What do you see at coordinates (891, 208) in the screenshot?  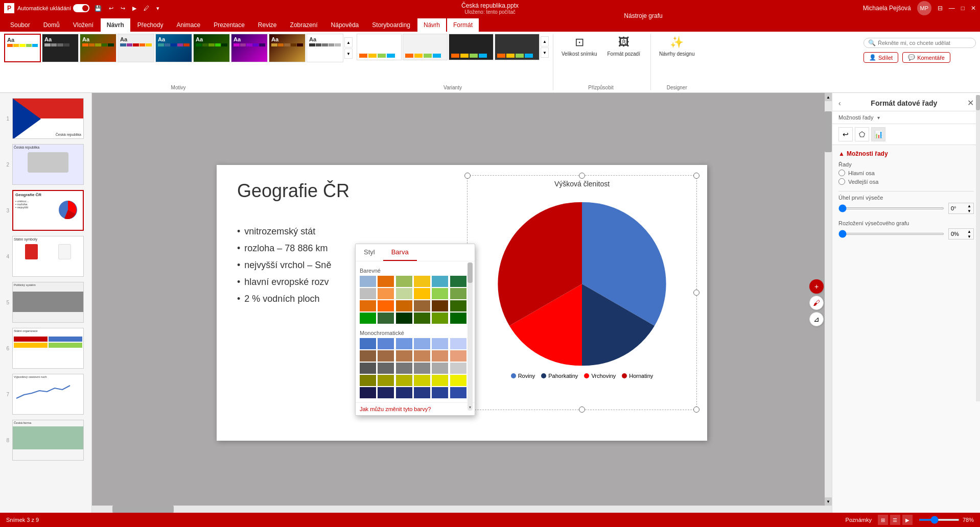 I see `uhel-slider` at bounding box center [891, 208].